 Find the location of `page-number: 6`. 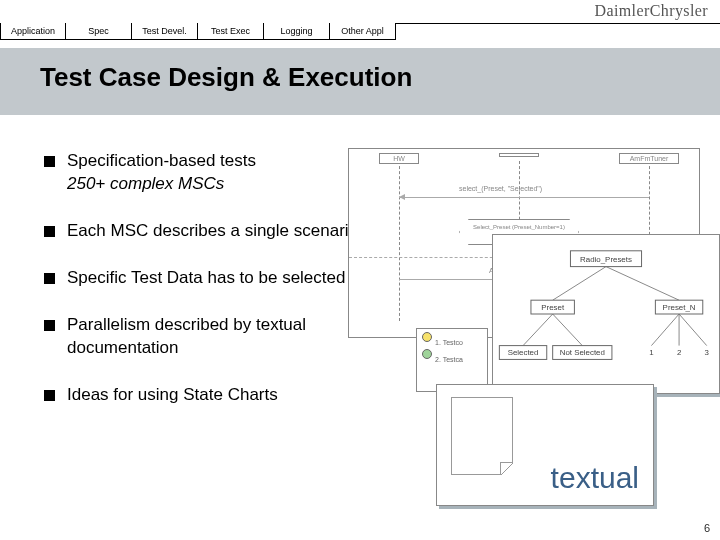

page-number: 6 is located at coordinates (707, 528).